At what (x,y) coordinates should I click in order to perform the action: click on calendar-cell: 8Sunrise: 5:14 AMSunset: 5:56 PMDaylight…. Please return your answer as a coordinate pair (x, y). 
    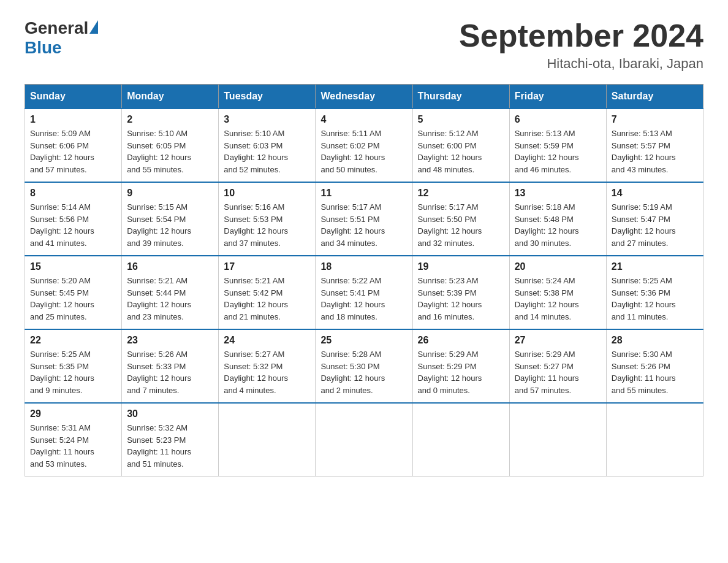
    Looking at the image, I should click on (74, 219).